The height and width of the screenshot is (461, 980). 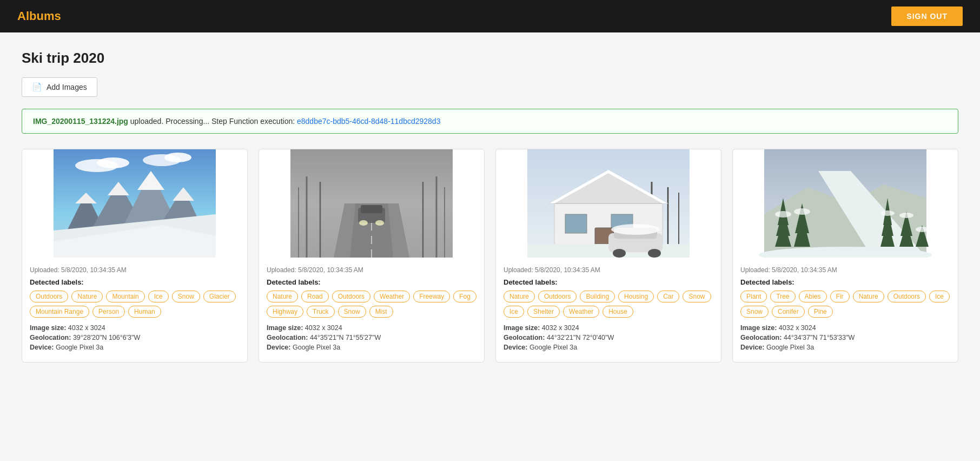 What do you see at coordinates (39, 16) in the screenshot?
I see `app-title: Albums` at bounding box center [39, 16].